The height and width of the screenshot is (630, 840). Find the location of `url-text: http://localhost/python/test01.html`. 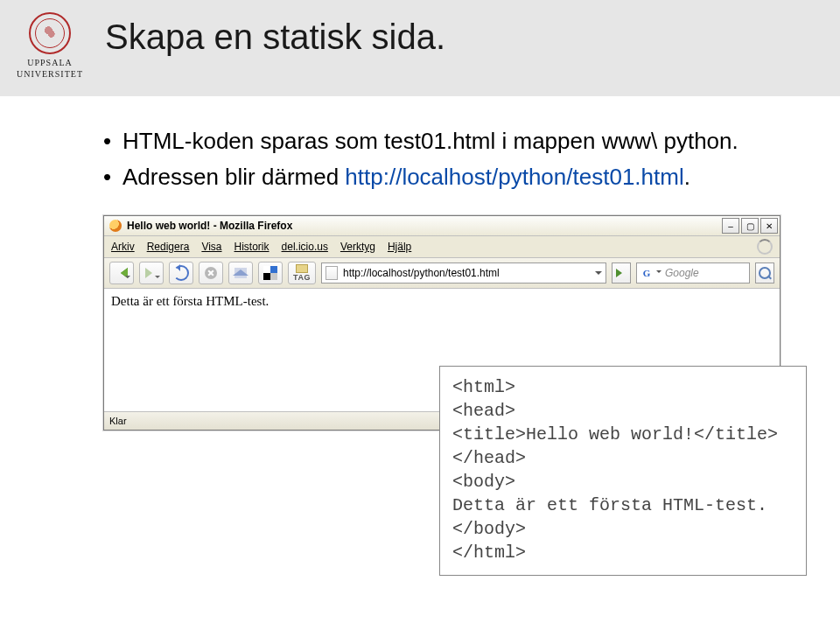

url-text: http://localhost/python/test01.html is located at coordinates (466, 273).